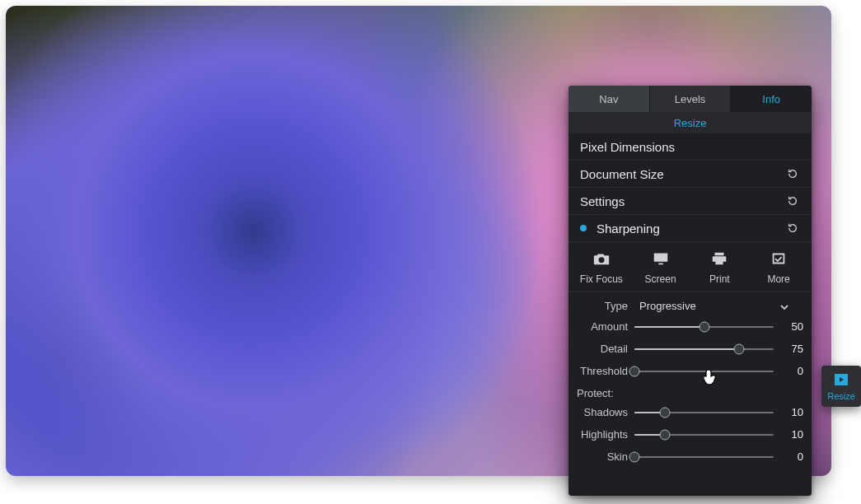 The image size is (861, 504). I want to click on section-sharpening: Sharpening, so click(690, 229).